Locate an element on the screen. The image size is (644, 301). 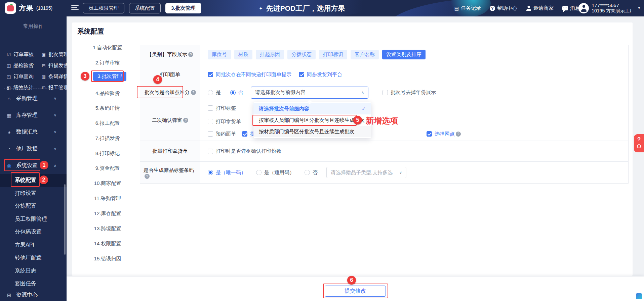
sidebar-item-purchase-management: ⌂ 采购管理 ∨ is located at coordinates (33, 99).